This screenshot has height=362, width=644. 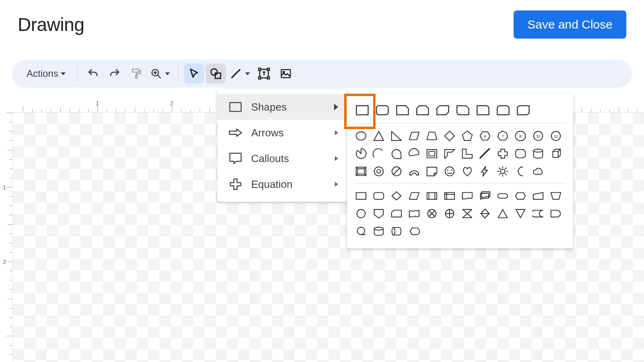 I want to click on shape-teardrop, so click(x=396, y=154).